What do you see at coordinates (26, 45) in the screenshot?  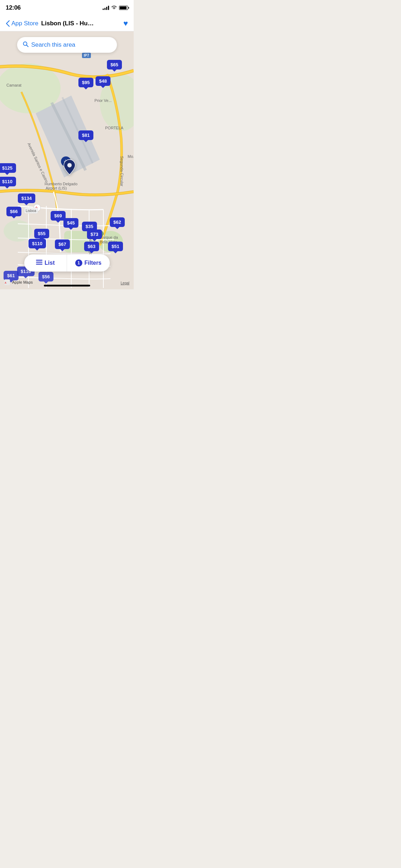 I see `search-icon` at bounding box center [26, 45].